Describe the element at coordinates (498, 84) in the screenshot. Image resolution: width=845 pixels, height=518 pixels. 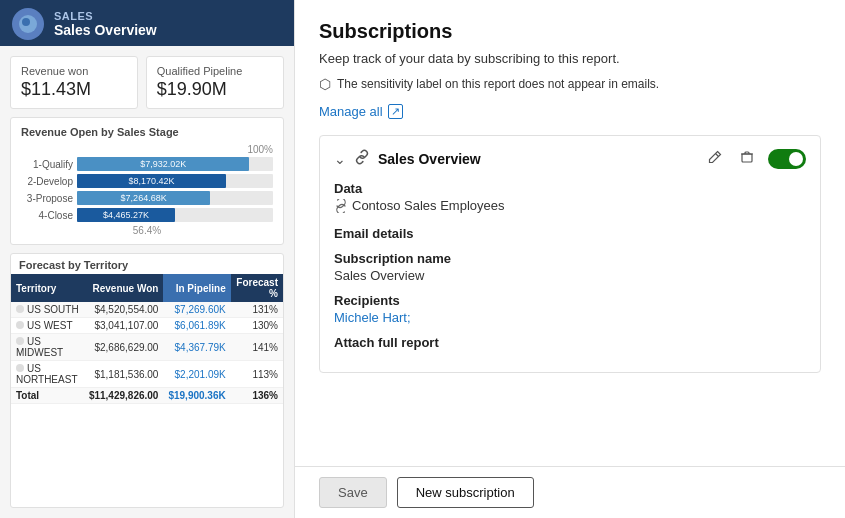
I see `sensitivity-text: The sensitivity label on this report doe…` at that location.